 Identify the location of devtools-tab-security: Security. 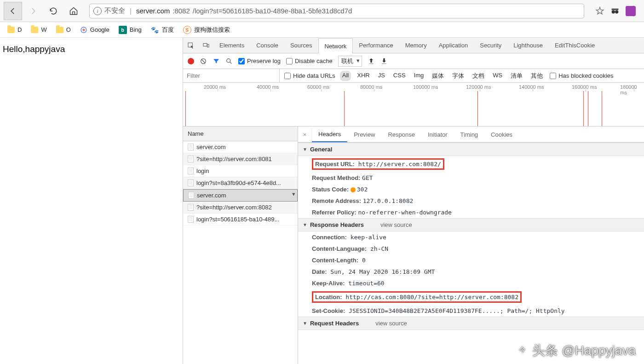
(490, 45).